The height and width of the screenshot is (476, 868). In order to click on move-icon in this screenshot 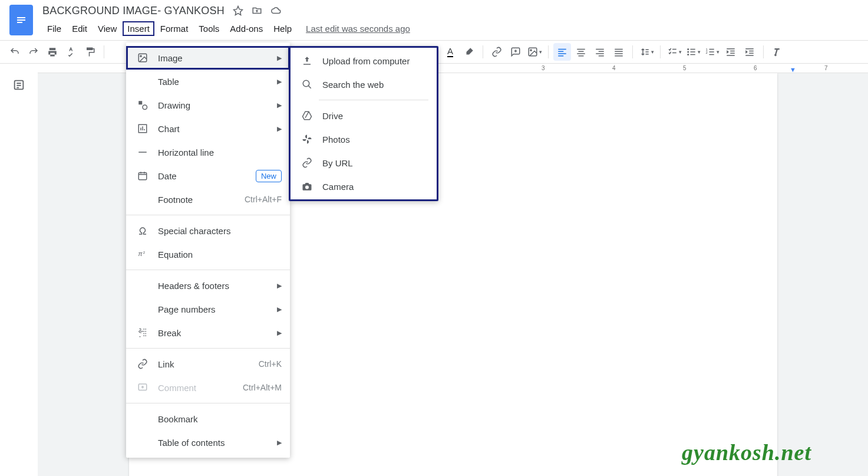, I will do `click(257, 11)`.